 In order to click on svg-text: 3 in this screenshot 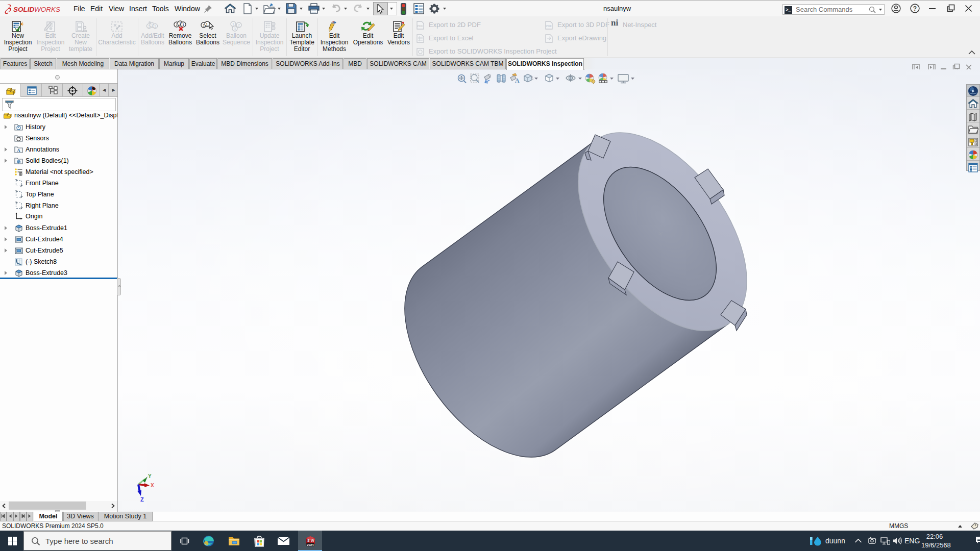, I will do `click(235, 29)`.